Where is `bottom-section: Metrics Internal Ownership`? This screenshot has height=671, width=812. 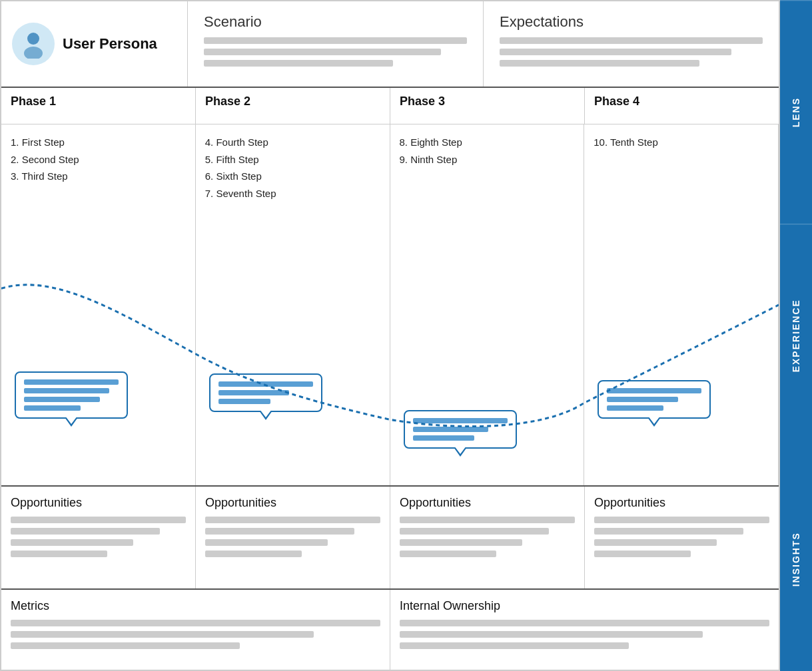
bottom-section: Metrics Internal Ownership is located at coordinates (390, 630).